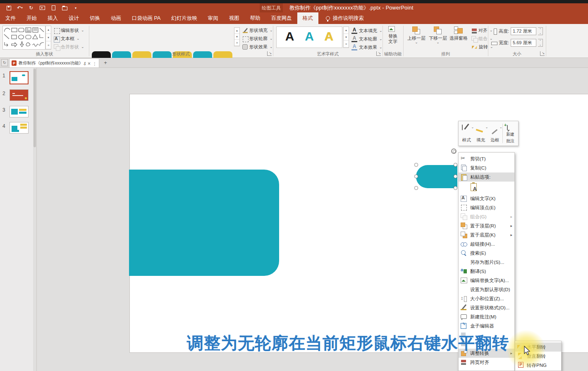  Describe the element at coordinates (213, 18) in the screenshot. I see `tab-review: 审阅` at that location.